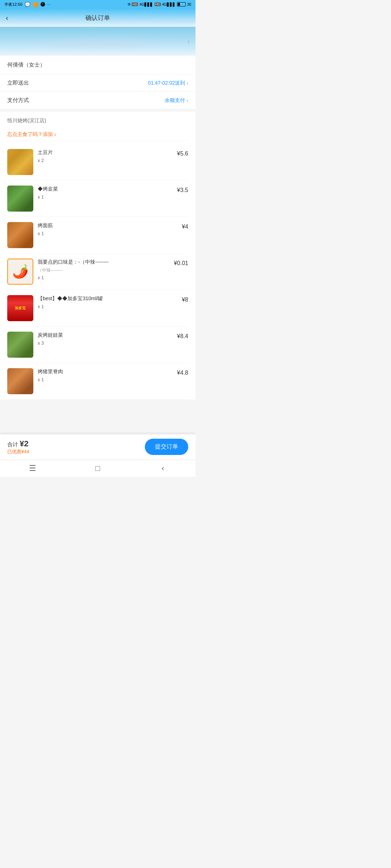  I want to click on add-staple-arrow-icon: ›, so click(55, 135).